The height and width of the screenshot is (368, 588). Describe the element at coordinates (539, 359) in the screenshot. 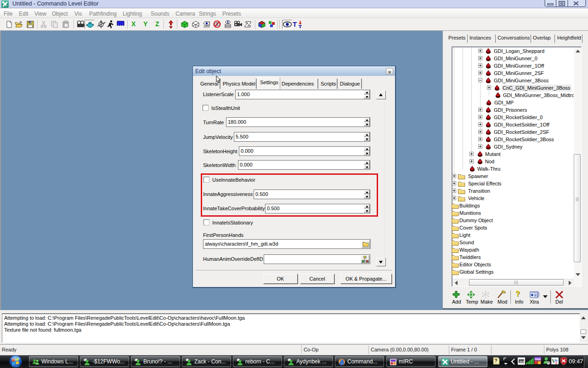

I see `svg-text: m` at that location.